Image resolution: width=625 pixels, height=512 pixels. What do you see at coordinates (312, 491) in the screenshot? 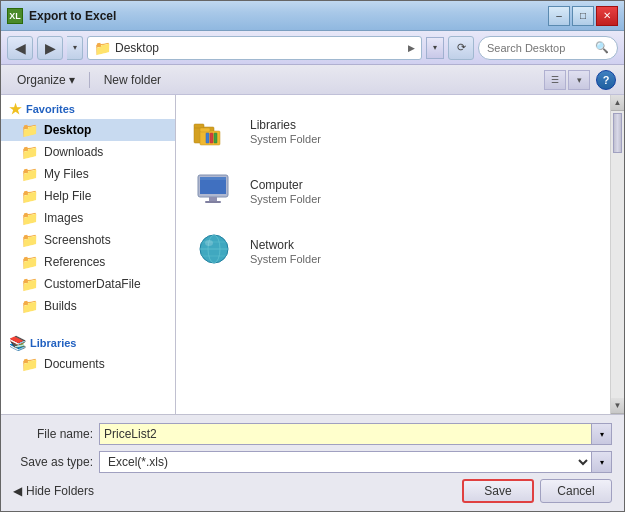
I see `button-row: ◀ Hide Folders Save Cancel` at bounding box center [312, 491].